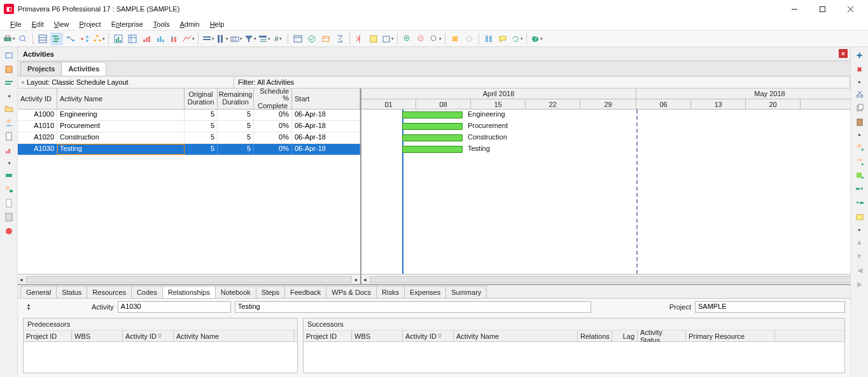 The width and height of the screenshot is (868, 377). I want to click on detail-tab-risks: Risks, so click(391, 292).